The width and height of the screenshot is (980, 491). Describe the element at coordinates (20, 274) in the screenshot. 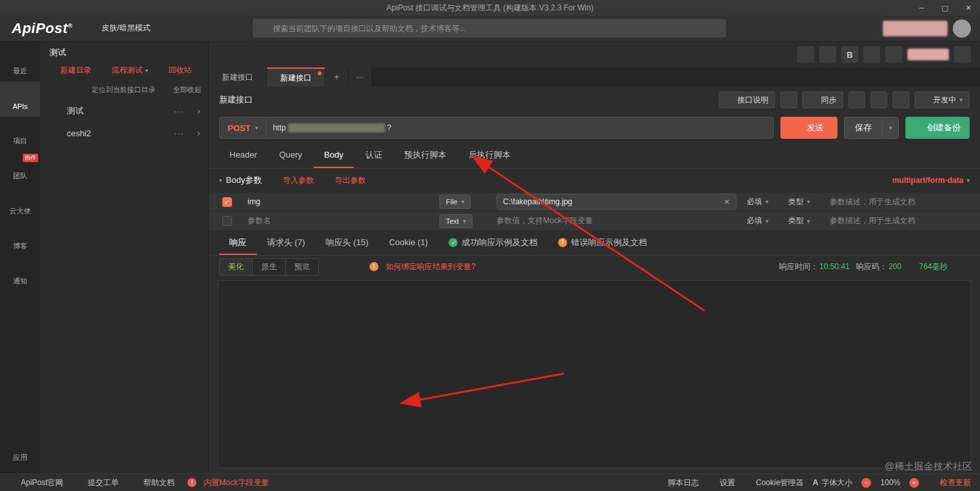

I see `sidebar-item-notifications: 通知` at that location.